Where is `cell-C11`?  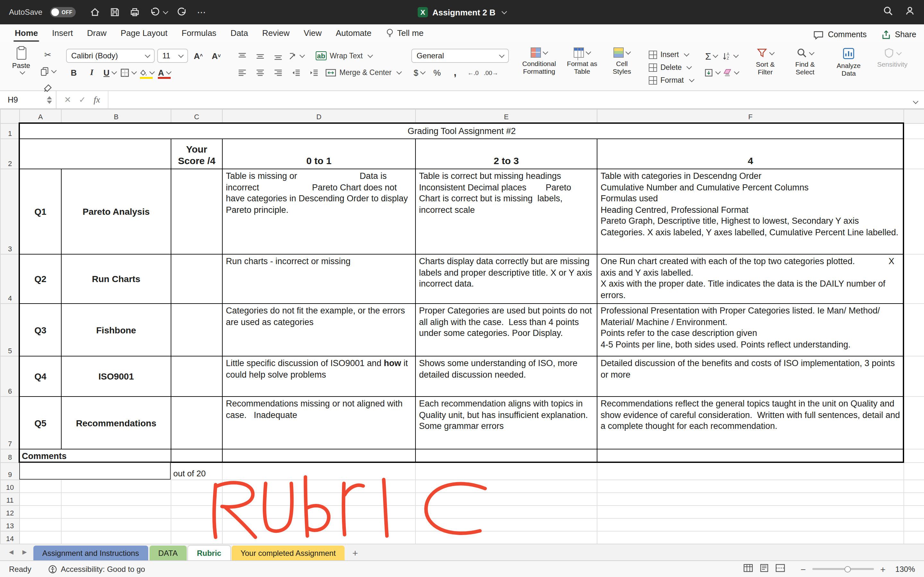
cell-C11 is located at coordinates (197, 499).